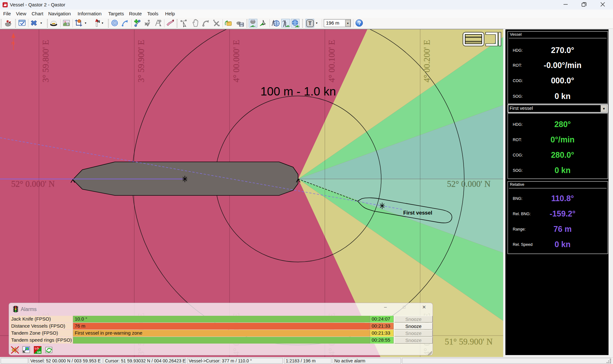 Image resolution: width=613 pixels, height=364 pixels. I want to click on svg-text: 4° 00.000' E, so click(236, 61).